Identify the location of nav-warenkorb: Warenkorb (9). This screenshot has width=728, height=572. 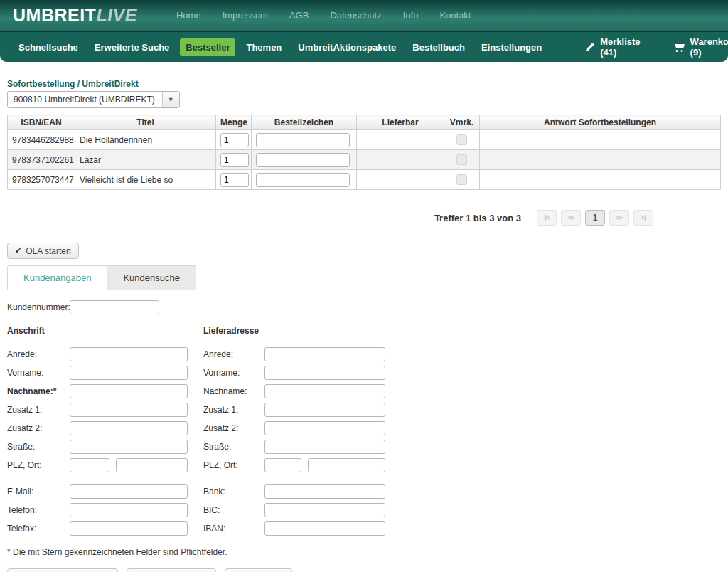
(700, 47).